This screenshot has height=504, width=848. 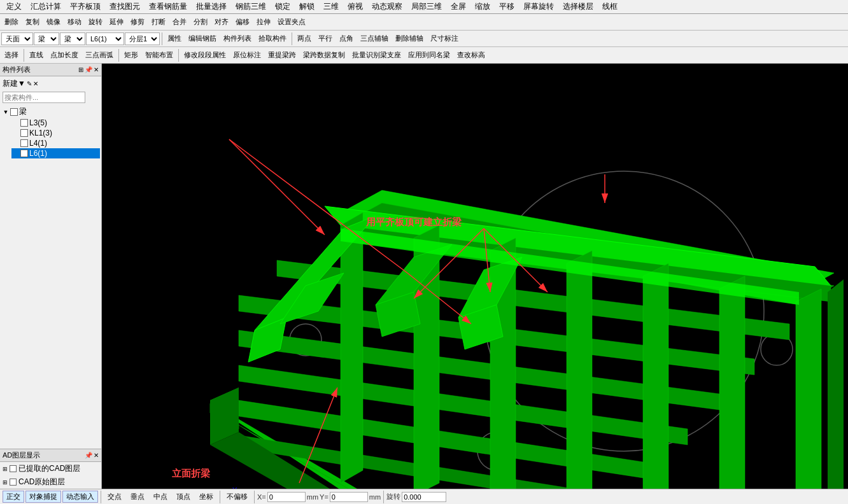 I want to click on btn-properties: 属性, so click(x=174, y=38).